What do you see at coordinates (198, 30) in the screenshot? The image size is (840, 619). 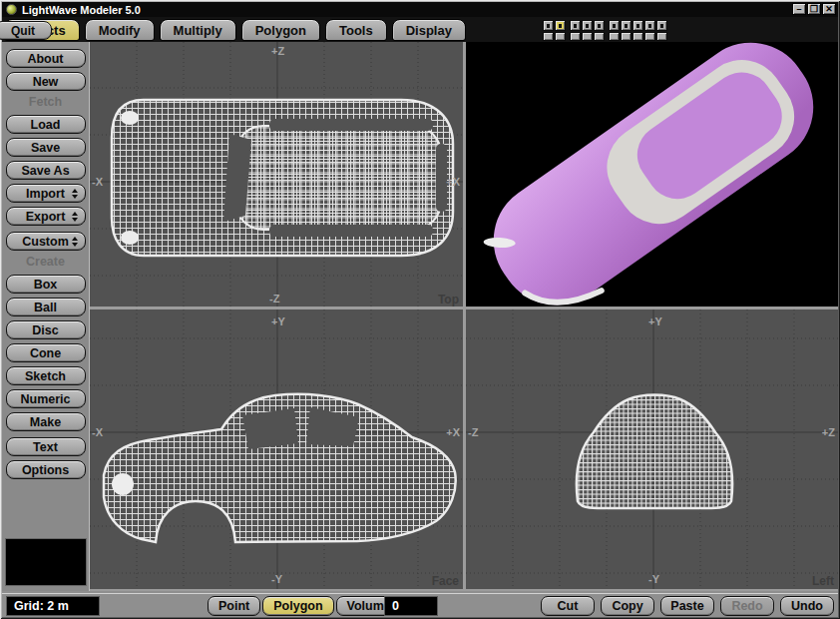 I see `tab-multiply: Multiply` at bounding box center [198, 30].